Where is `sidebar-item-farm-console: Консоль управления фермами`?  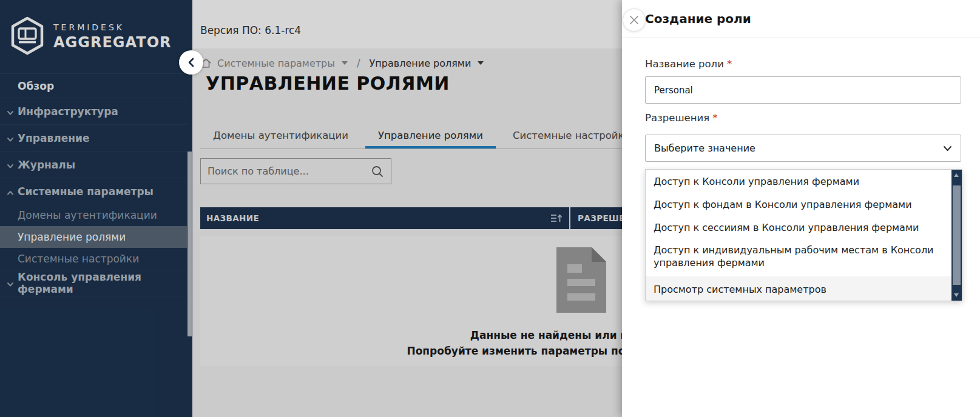 sidebar-item-farm-console: Консоль управления фермами is located at coordinates (93, 283).